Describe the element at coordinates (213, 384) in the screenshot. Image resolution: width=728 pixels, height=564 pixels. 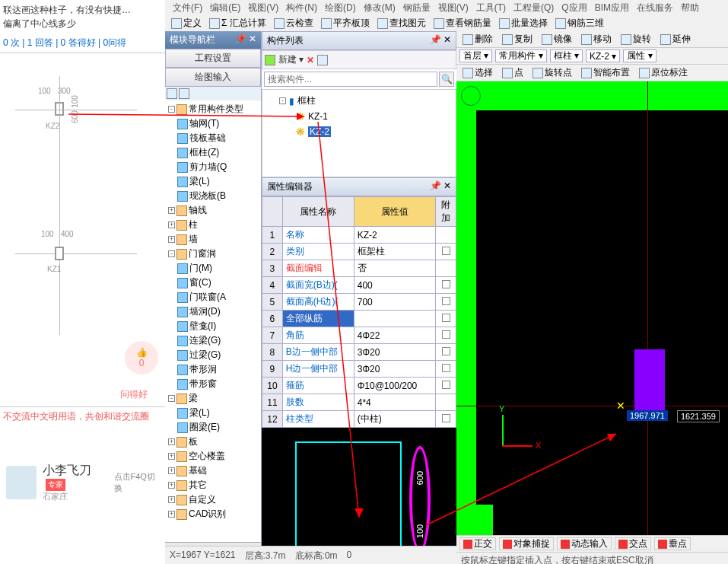
I see `tree-node: 带形窗` at that location.